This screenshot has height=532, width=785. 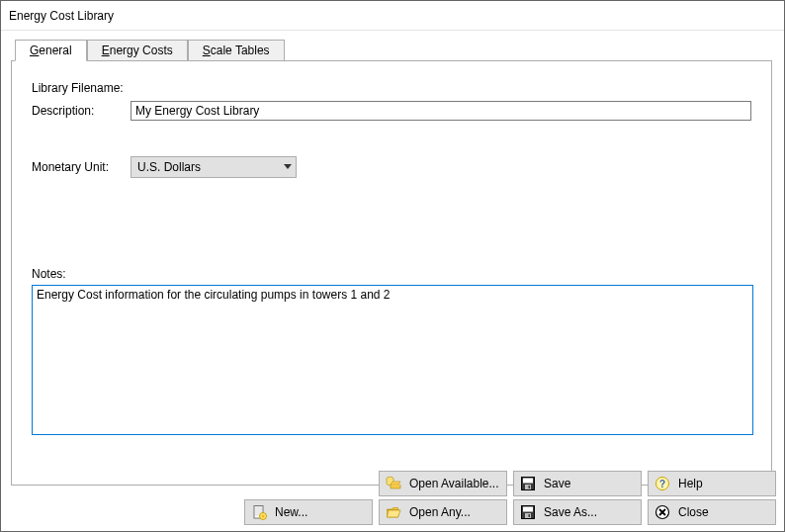 What do you see at coordinates (322, 512) in the screenshot?
I see `new-label: New...` at bounding box center [322, 512].